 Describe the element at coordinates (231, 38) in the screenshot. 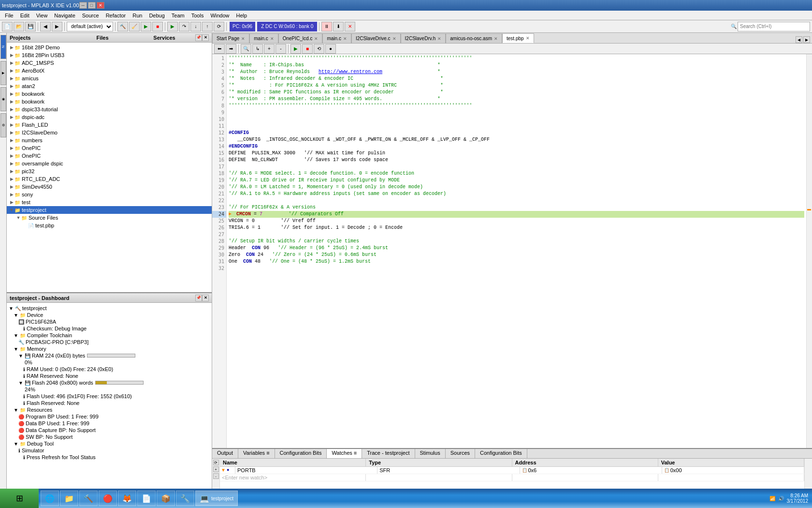

I see `code-tab: Start Page✕` at that location.